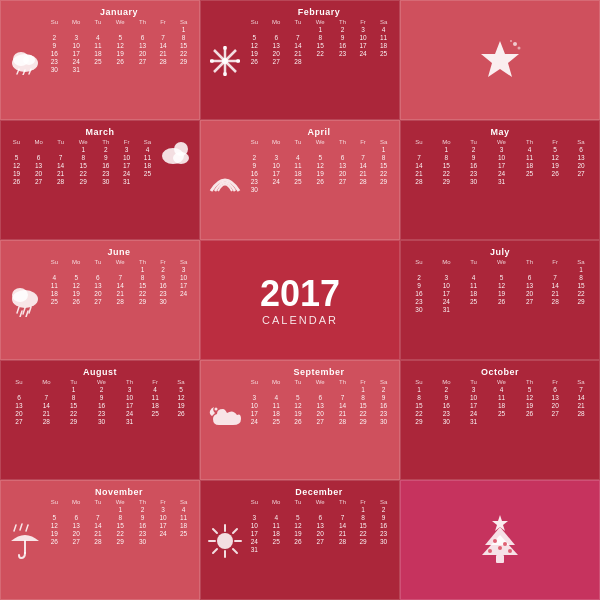 This screenshot has height=600, width=600. I want to click on cell-august: August SuMoTuWeThFrSa 12345 6789101112 1…, so click(100, 420).